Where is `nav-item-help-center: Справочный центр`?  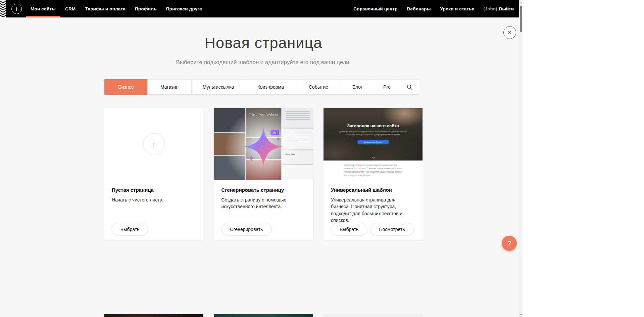
nav-item-help-center: Справочный центр is located at coordinates (375, 9).